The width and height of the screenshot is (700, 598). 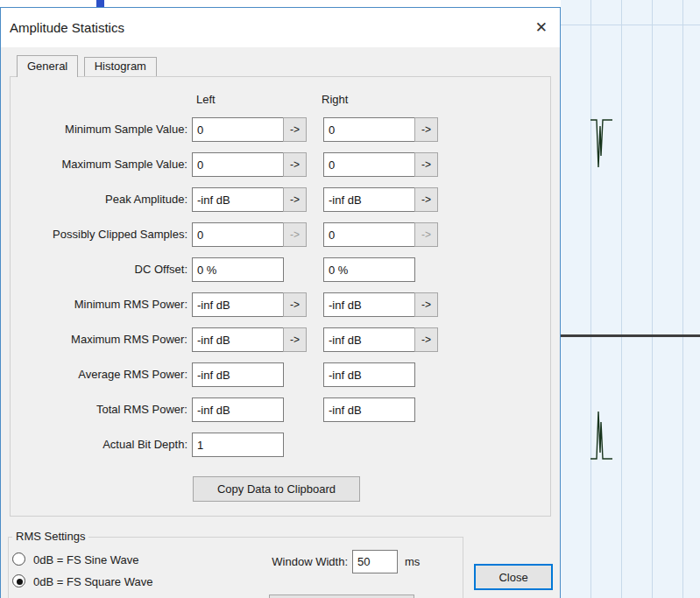 I want to click on column-header-right: Right, so click(x=335, y=100).